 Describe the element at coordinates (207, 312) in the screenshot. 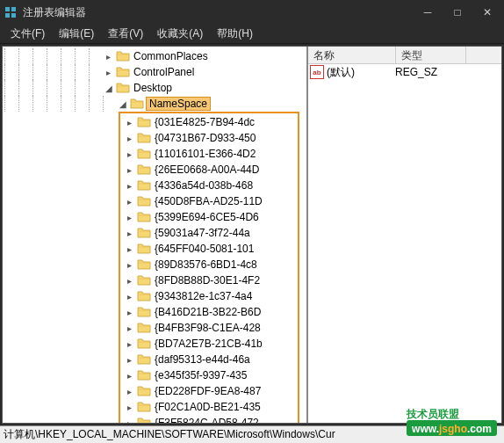

I see `tree-label: {B416D21B-3B22-B6D` at that location.